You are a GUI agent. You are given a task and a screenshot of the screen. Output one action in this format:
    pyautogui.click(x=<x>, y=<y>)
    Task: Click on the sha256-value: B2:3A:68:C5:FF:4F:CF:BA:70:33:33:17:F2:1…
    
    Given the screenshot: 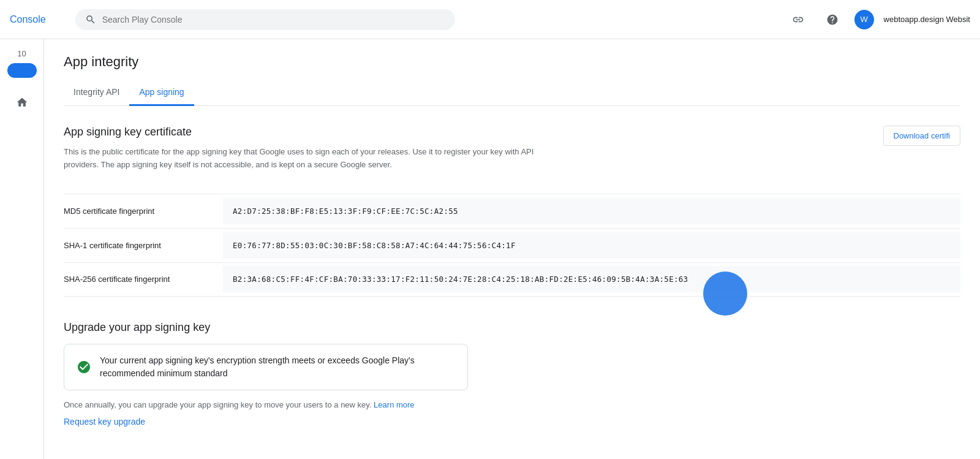 What is the action you would take?
    pyautogui.click(x=592, y=279)
    